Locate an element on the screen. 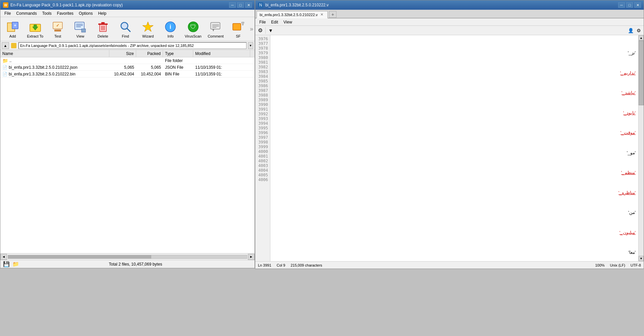 The image size is (644, 336). new-tab-button: + is located at coordinates (333, 14).